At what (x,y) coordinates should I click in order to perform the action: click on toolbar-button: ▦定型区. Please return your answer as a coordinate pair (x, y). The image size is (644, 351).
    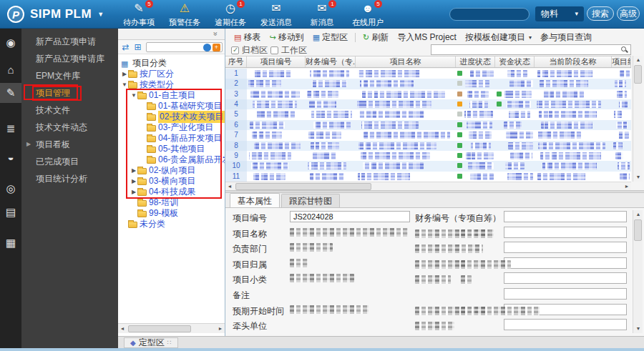
    Looking at the image, I should click on (331, 37).